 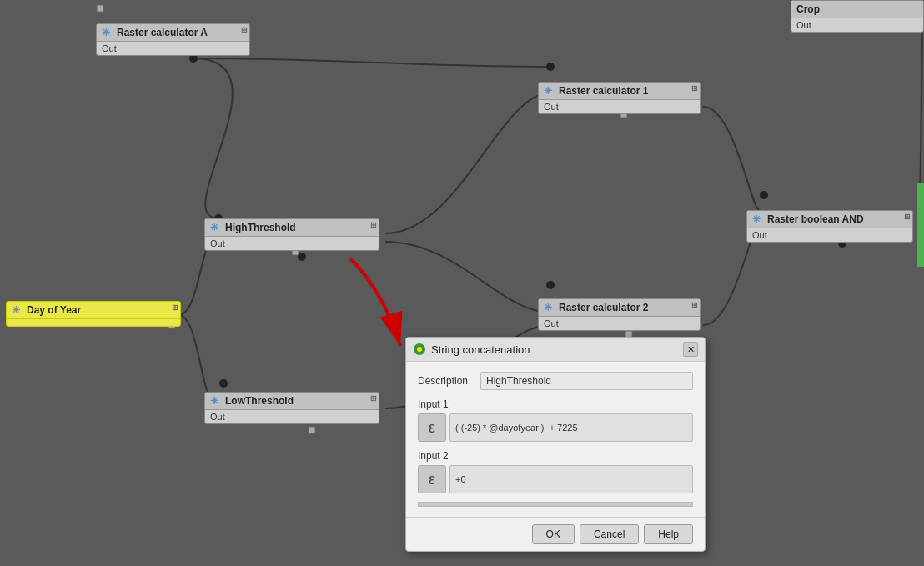 What do you see at coordinates (53, 310) in the screenshot?
I see `day-of-year-title: Day of Year` at bounding box center [53, 310].